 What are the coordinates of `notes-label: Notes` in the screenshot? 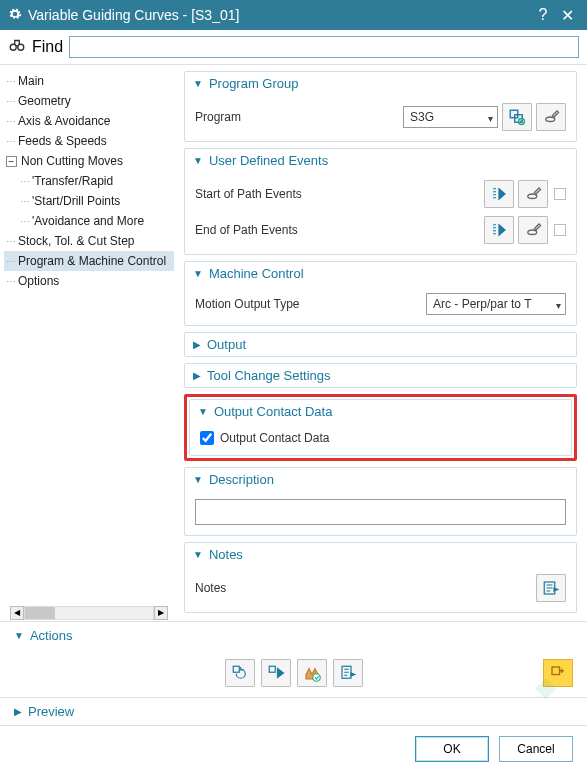 It's located at (366, 588).